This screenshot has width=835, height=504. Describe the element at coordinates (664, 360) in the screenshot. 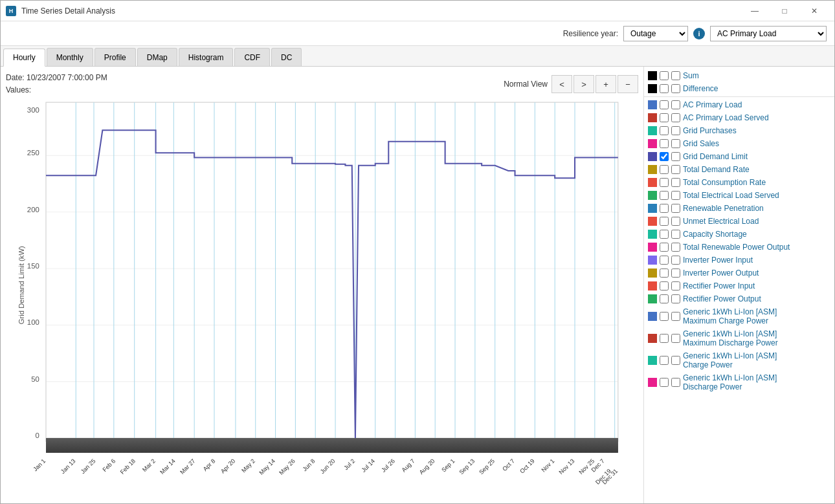

I see `legend-cb1-generic-charge` at that location.